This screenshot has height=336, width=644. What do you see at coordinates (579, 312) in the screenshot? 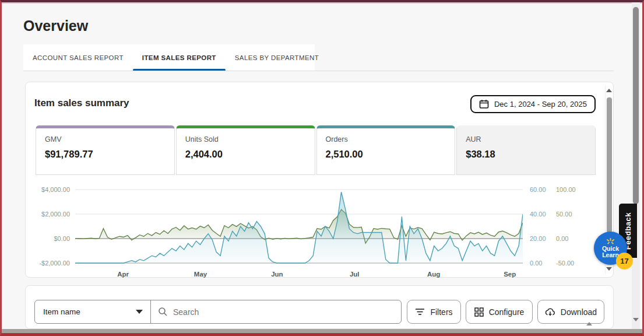
I see `download-label: Download` at bounding box center [579, 312].